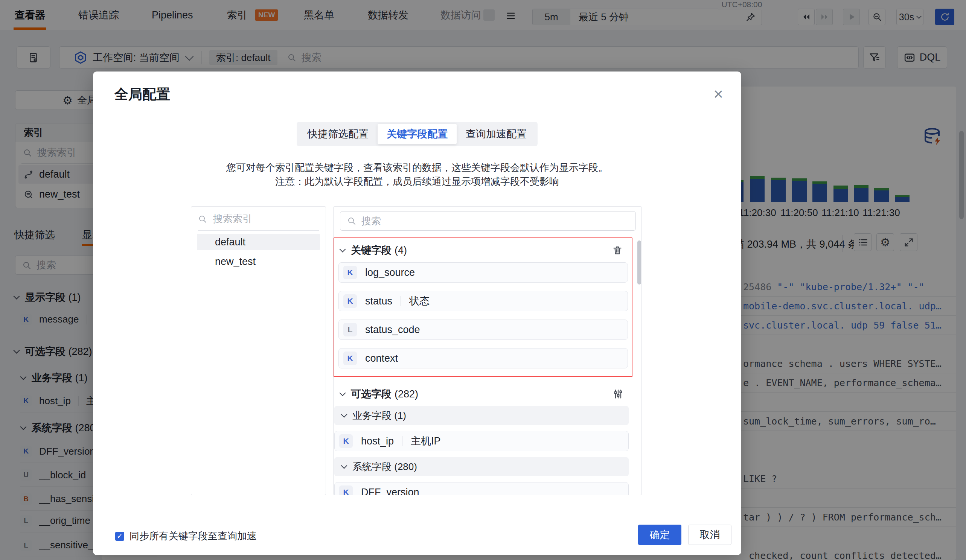 The image size is (966, 560). I want to click on field-alias: 主机IP, so click(426, 441).